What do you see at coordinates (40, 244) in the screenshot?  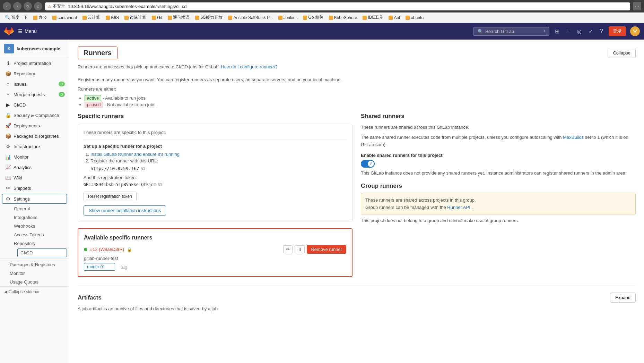 I see `settings-subitem-repository: Repository` at bounding box center [40, 244].